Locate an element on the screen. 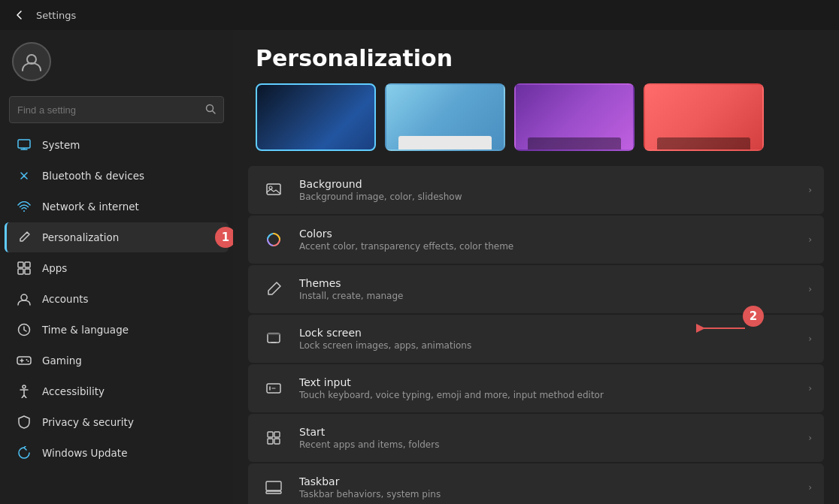 Image resolution: width=839 pixels, height=504 pixels. thumb-2-taskbar is located at coordinates (445, 143).